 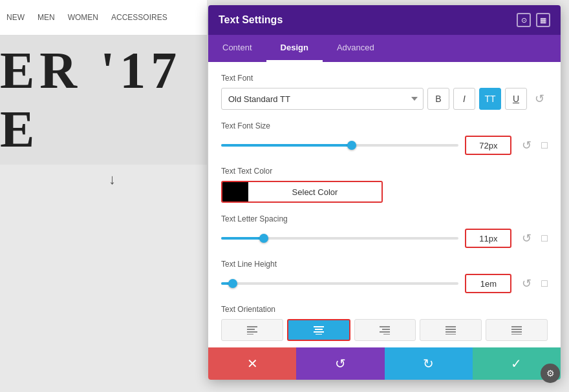 I want to click on text-font-label: Text Font, so click(x=384, y=78).